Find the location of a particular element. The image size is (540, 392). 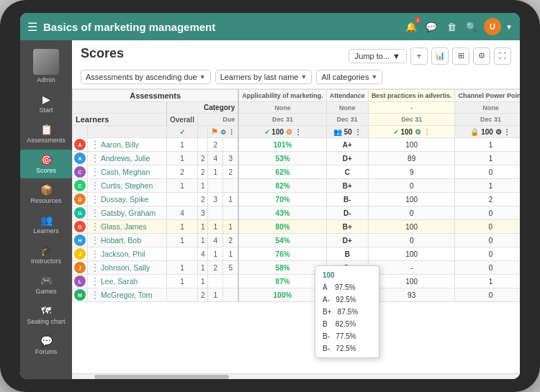

sidebar-item-assessments: 📋 Assessments is located at coordinates (46, 134).